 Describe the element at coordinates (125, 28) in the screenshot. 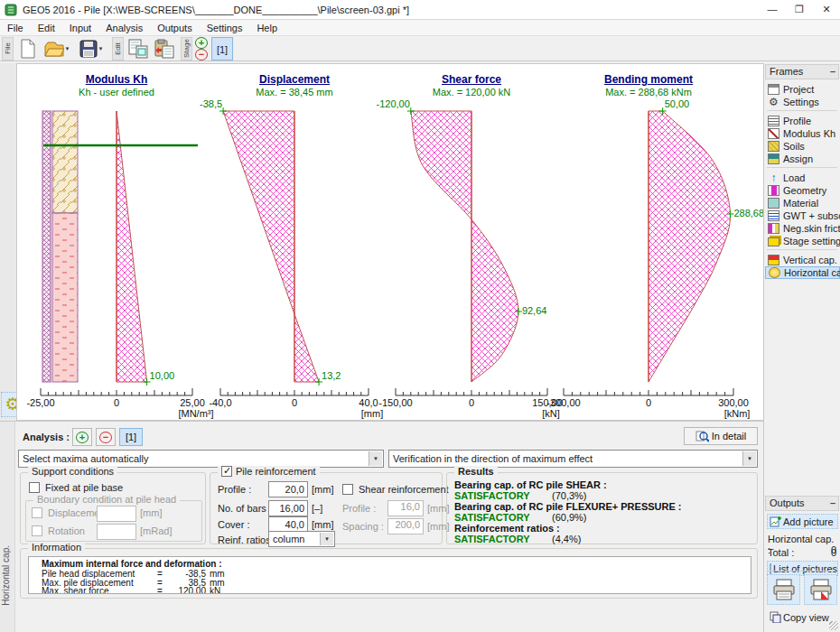

I see `menu-analysis: Analysis` at that location.